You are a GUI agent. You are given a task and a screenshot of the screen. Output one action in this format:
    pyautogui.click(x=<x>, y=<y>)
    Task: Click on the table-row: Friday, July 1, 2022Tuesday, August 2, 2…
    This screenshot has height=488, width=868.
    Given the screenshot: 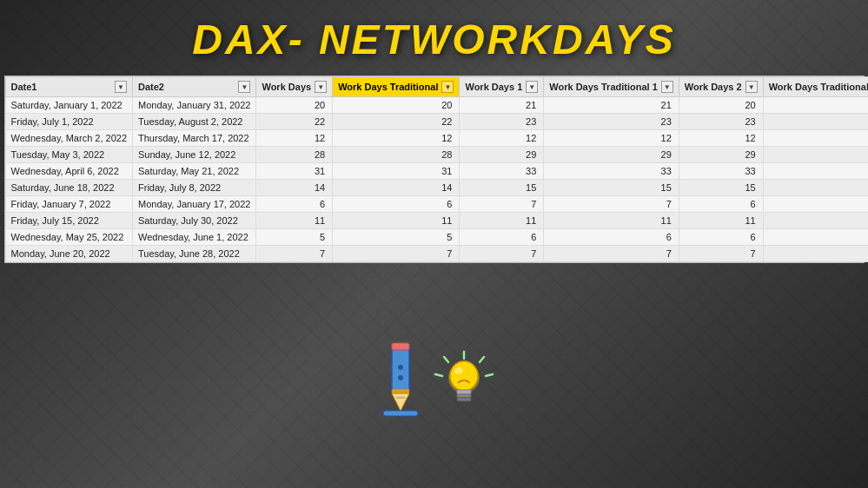 What is the action you would take?
    pyautogui.click(x=436, y=122)
    